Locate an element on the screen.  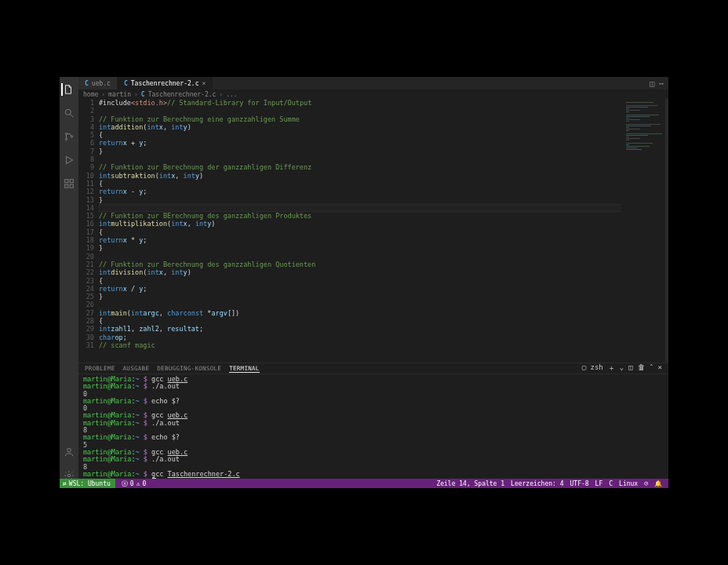
code-line: int subtraktion(int x, int y) is located at coordinates (384, 176).